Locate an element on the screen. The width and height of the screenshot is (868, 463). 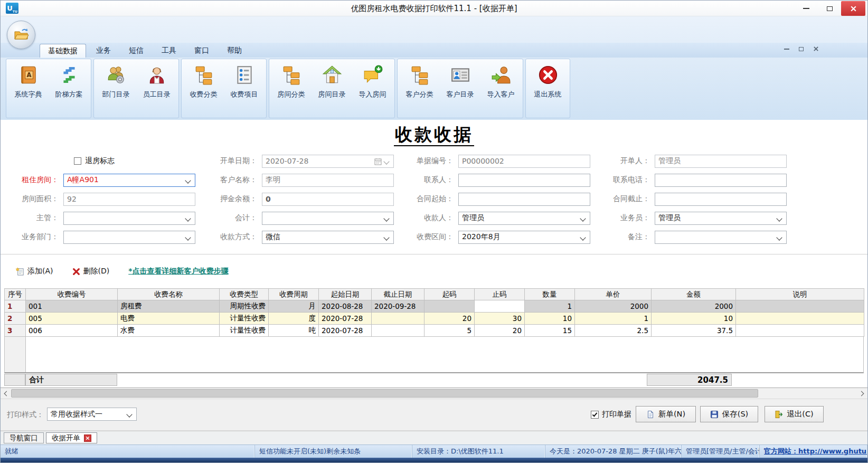
table-cell: 周期性收费 is located at coordinates (244, 306).